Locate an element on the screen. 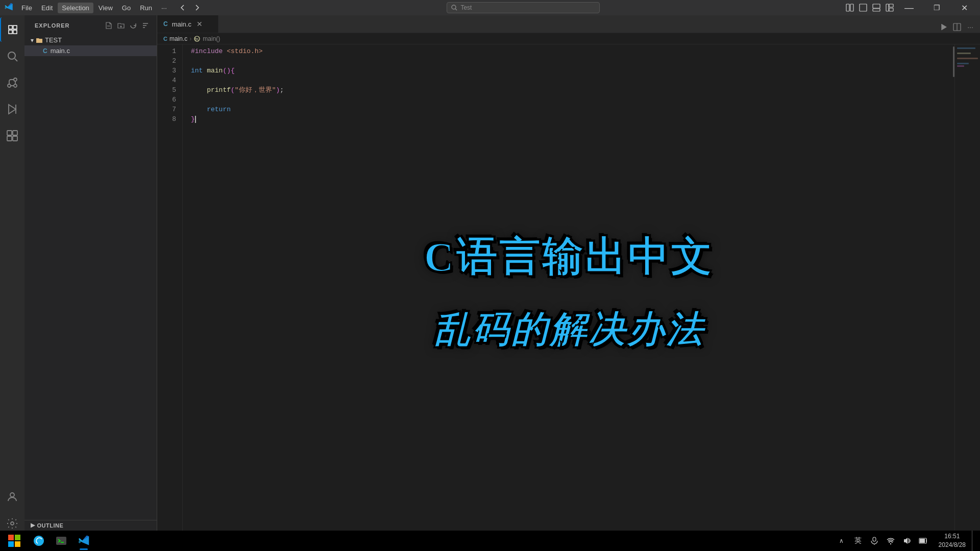 This screenshot has height=551, width=980. taskbar-edge is located at coordinates (39, 541).